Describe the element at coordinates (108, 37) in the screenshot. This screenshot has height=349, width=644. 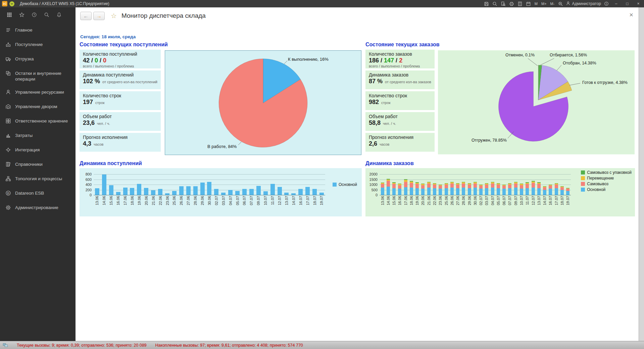
I see `date-line: Сегодня: 18 июля, среда` at that location.